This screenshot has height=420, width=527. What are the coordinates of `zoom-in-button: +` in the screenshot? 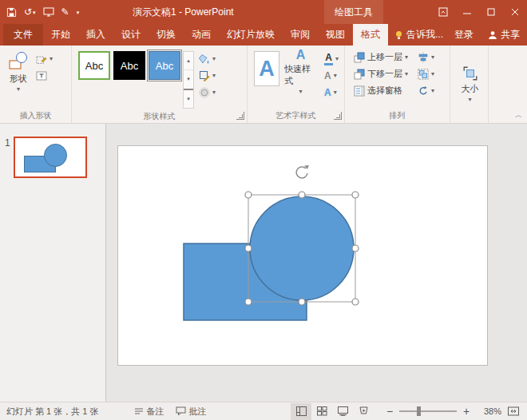 It's located at (466, 411).